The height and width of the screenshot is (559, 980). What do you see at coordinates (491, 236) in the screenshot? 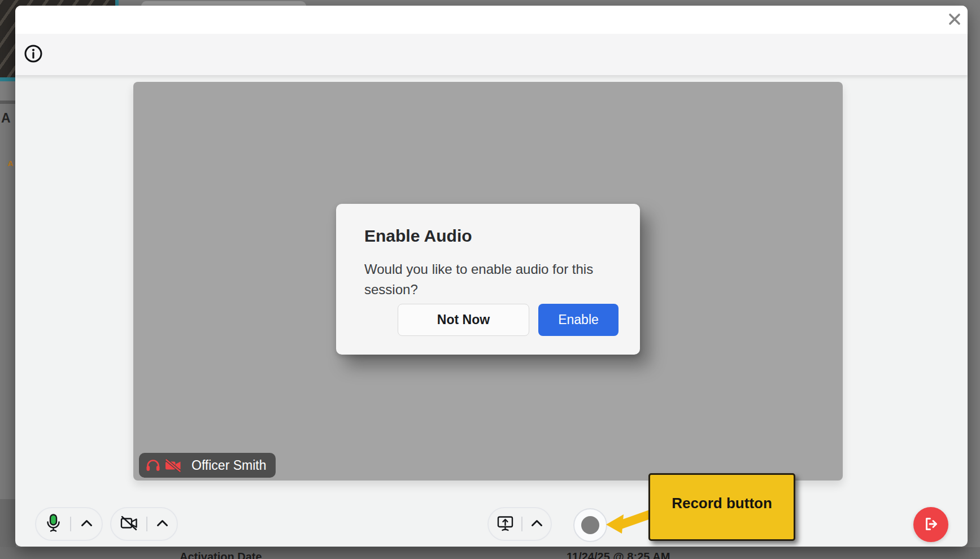
I see `dialog-title: Enable Audio` at bounding box center [491, 236].